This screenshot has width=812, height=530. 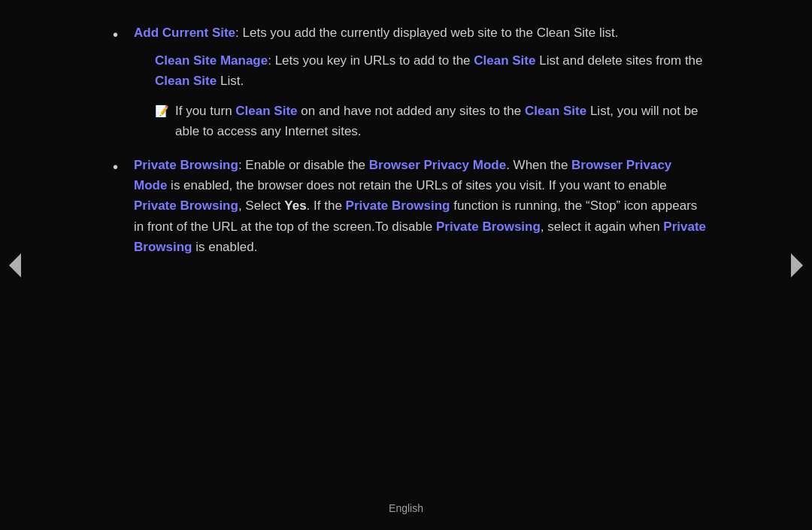 What do you see at coordinates (162, 111) in the screenshot?
I see `note-icon: 📝` at bounding box center [162, 111].